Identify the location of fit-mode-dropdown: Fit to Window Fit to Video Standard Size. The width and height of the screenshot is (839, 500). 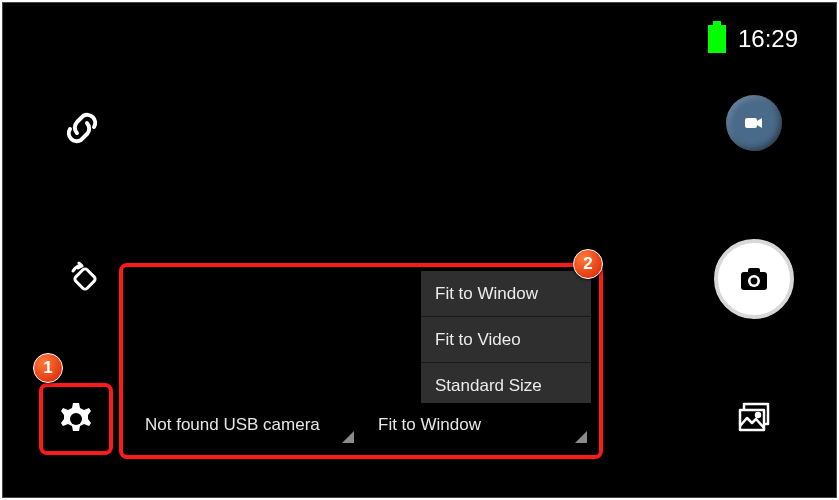
(506, 340).